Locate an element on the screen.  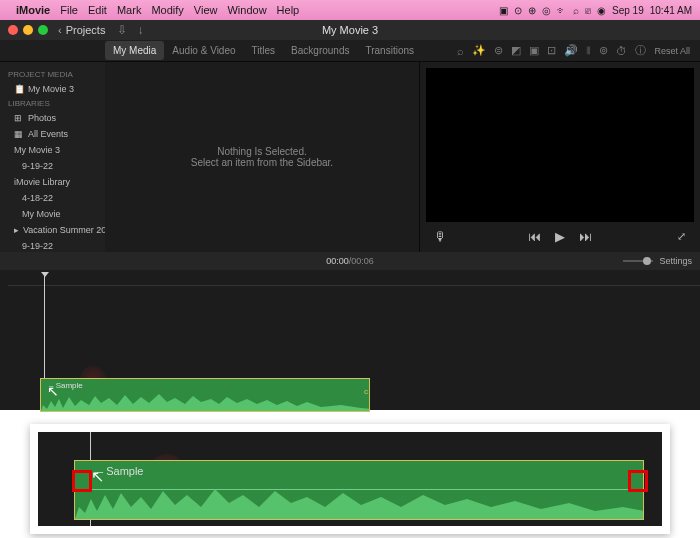
window-titlebar: ‹ Projects ⇩ ↓ My Movie 3 is located at coordinates (350, 30).